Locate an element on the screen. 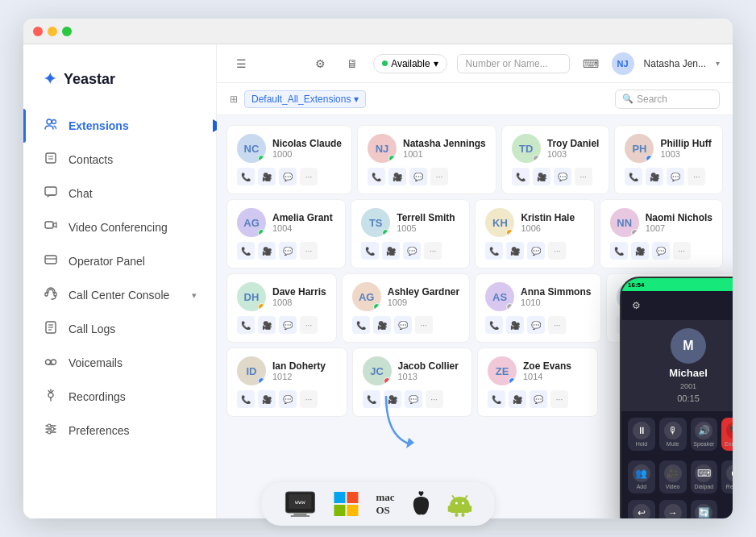 The width and height of the screenshot is (756, 537). call-btn-anna-simmons: 📞 is located at coordinates (494, 325).